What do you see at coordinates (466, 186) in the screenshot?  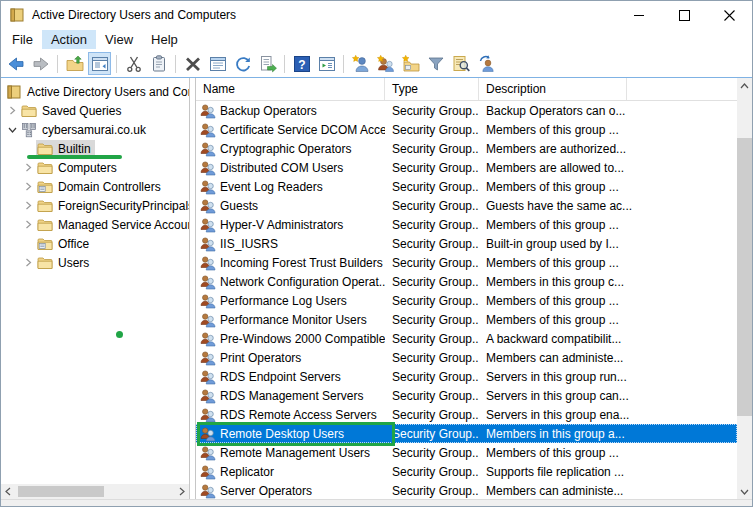 I see `list-row-event-log-readers: Event Log ReadersSecurity Group...Member…` at bounding box center [466, 186].